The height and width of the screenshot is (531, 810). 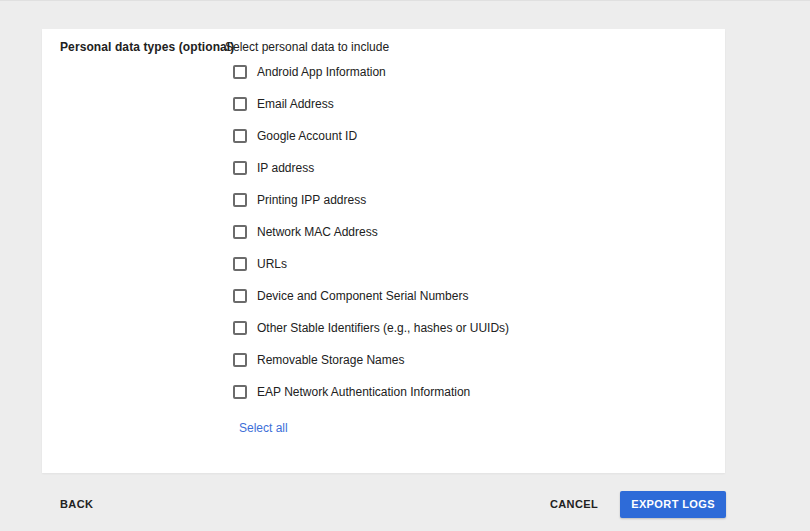 What do you see at coordinates (371, 232) in the screenshot?
I see `option-row: Network MAC Address` at bounding box center [371, 232].